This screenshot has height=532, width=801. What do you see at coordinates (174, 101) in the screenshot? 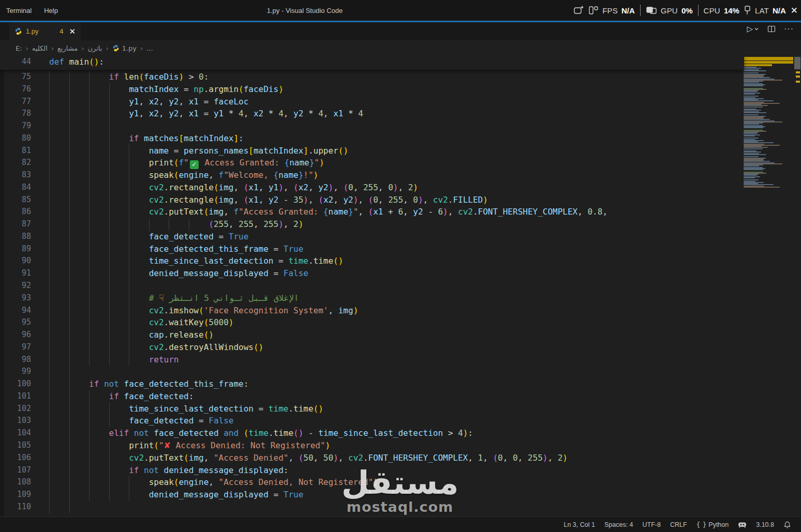
I see `code-token: y2` at bounding box center [174, 101].